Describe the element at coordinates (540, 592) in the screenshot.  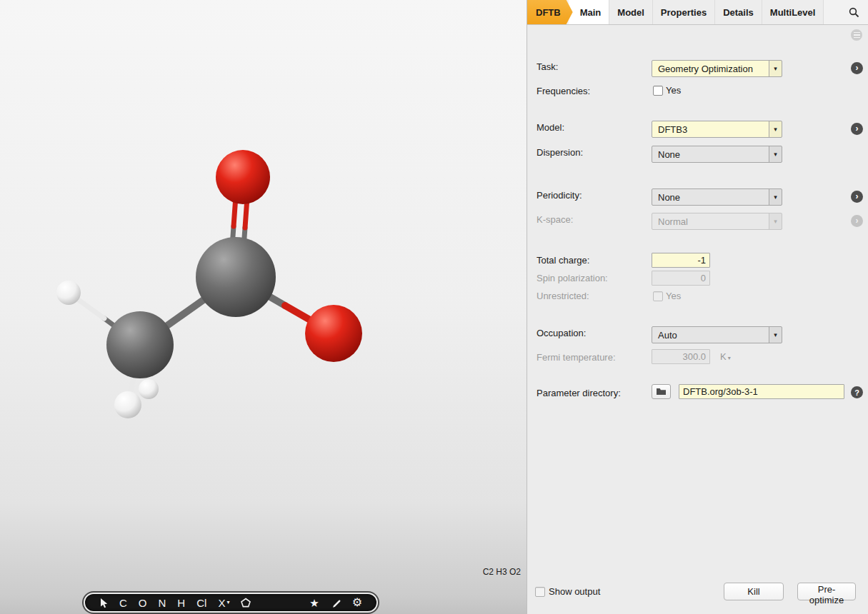
I see `show-output-checkbox` at that location.